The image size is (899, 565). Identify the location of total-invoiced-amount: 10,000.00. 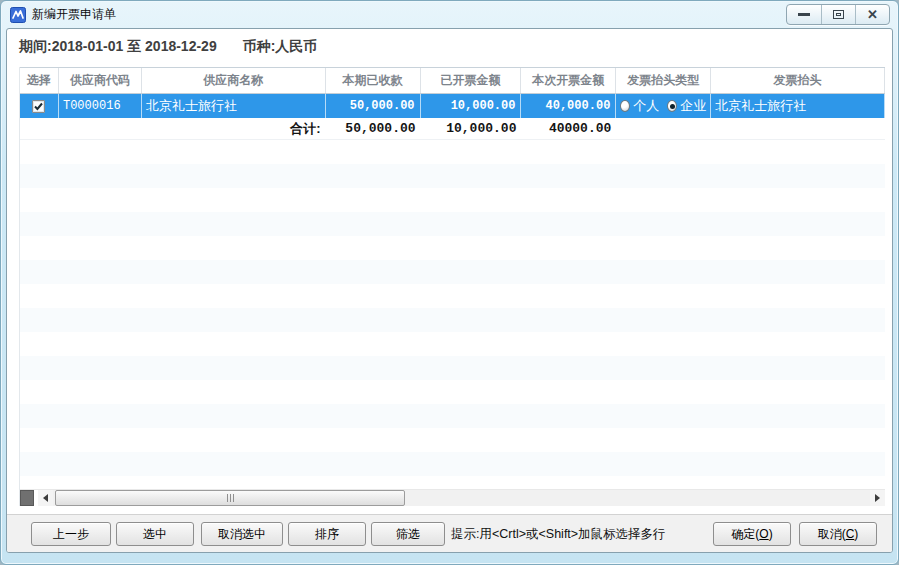
(472, 128).